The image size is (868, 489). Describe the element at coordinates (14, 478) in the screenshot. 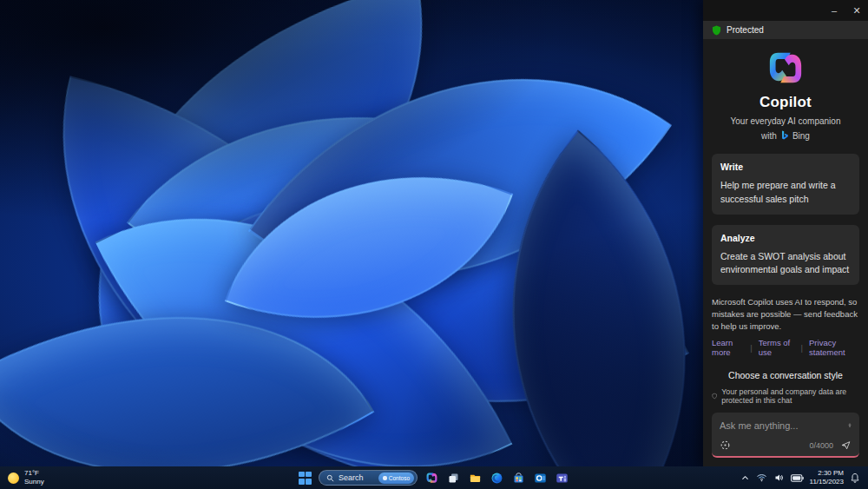

I see `sun-icon` at that location.